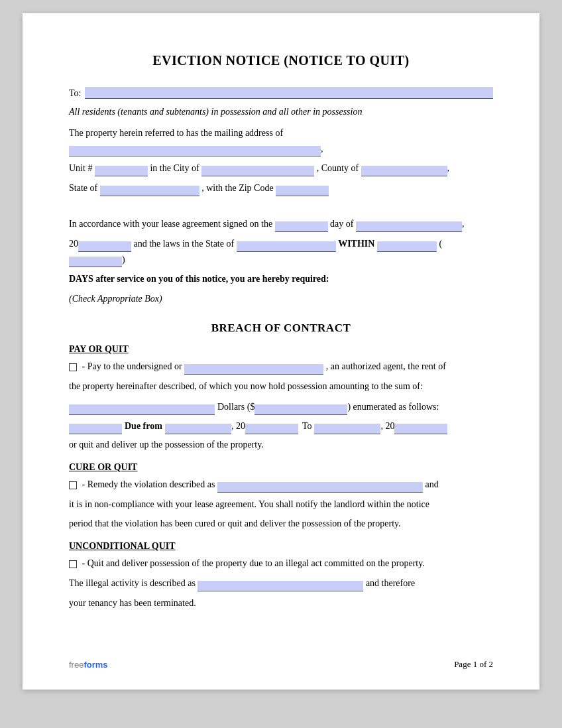 This screenshot has height=728, width=562. Describe the element at coordinates (281, 546) in the screenshot. I see `unconditional-quit-title: UNCONDITIONAL QUIT` at that location.